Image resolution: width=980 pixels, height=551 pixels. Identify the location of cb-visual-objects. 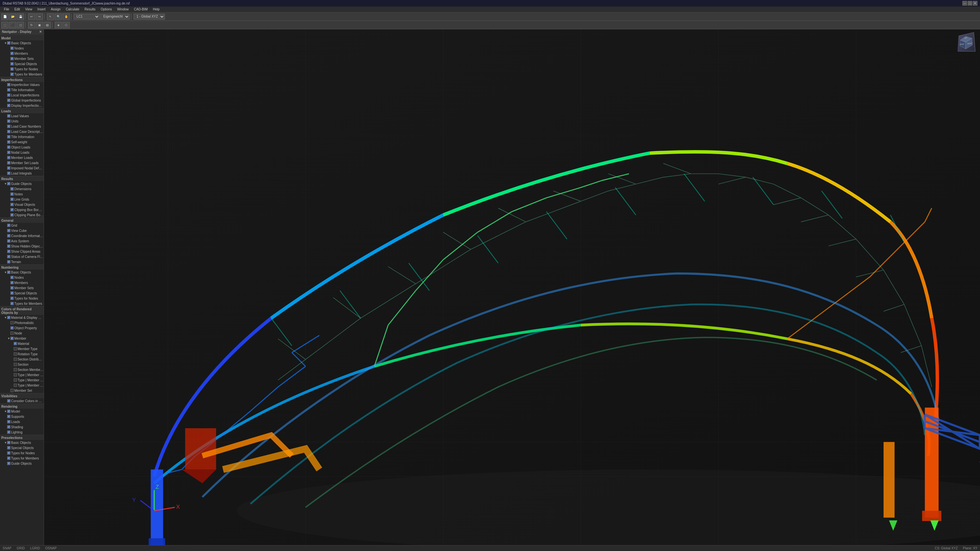
(12, 205).